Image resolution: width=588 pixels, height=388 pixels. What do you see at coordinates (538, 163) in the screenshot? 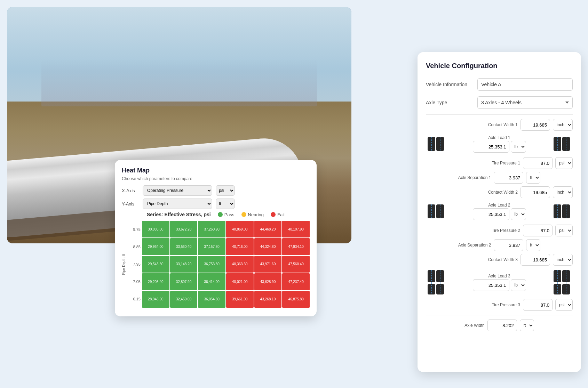
I see `tire-pressure-1-input` at bounding box center [538, 163].